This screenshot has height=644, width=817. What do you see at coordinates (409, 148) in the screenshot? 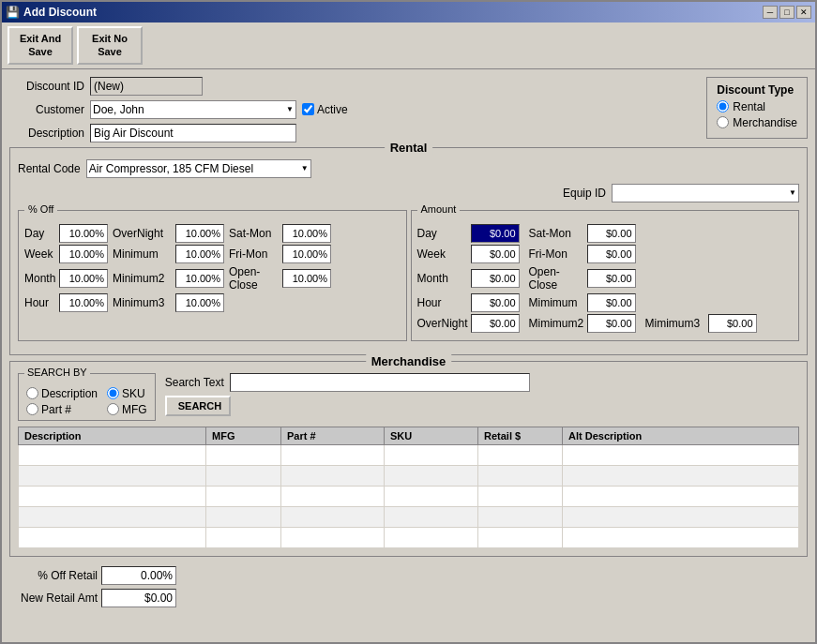
I see `rental-section-title: Rental` at bounding box center [409, 148].